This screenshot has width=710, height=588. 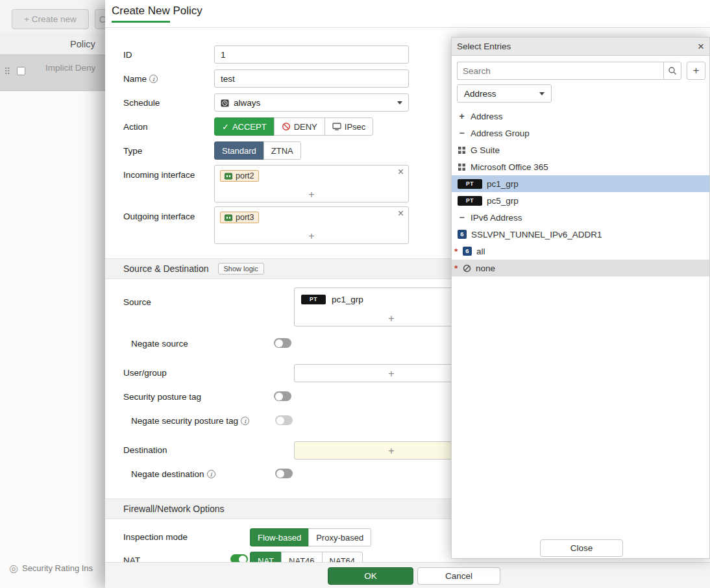 I want to click on destination-label: Destination, so click(x=145, y=450).